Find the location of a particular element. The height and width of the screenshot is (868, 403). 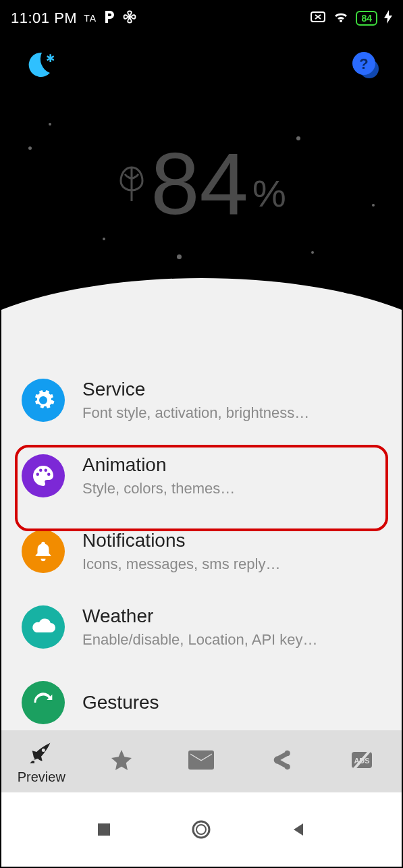

leaf-icon is located at coordinates (132, 184).